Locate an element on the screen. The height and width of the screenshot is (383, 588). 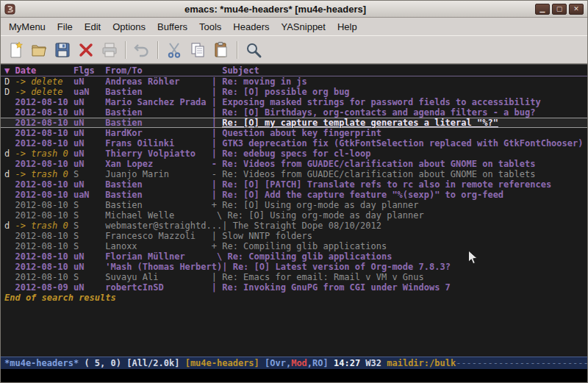
message-row: d -> trash 0uNThierry Volpiatto| Re: ede… is located at coordinates (294, 154).